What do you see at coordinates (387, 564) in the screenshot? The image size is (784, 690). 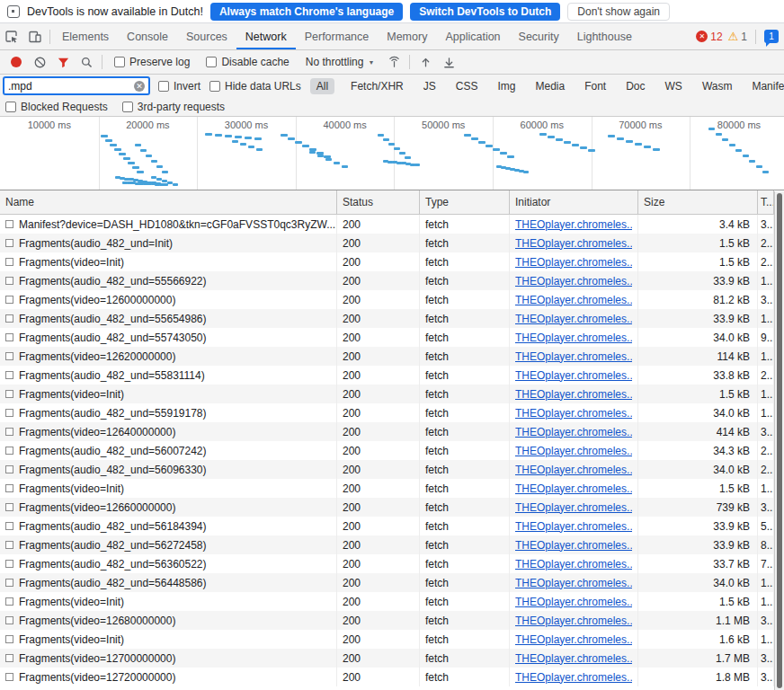 I see `request-row: Fragments(audio_482_und=56360522) 200 fe…` at bounding box center [387, 564].